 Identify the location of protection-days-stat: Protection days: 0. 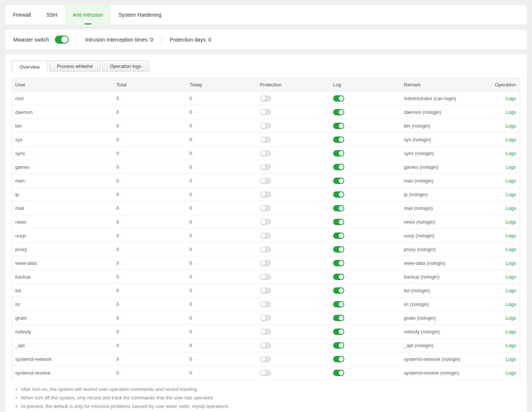
(191, 40).